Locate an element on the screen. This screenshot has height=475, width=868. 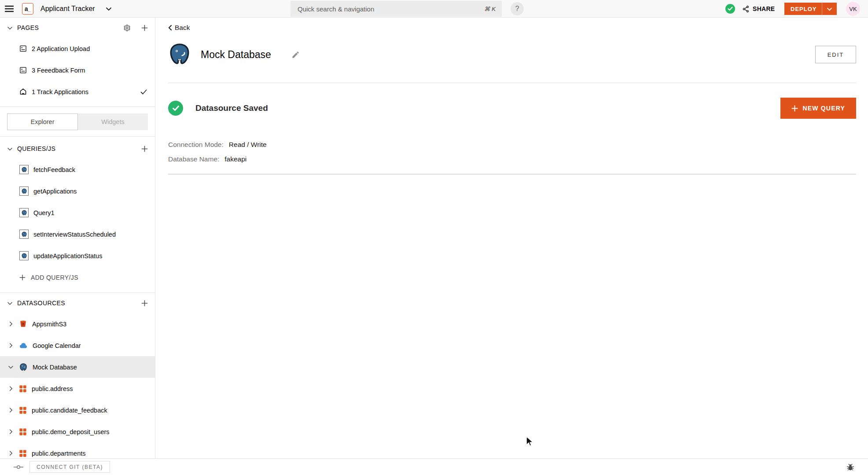
pages-section-header: PAGES is located at coordinates (77, 28).